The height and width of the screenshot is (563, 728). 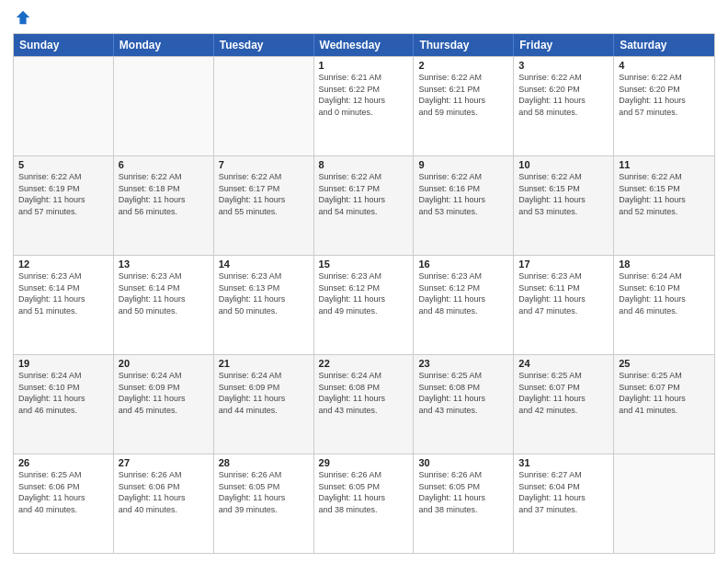 I want to click on day-number: 18, so click(x=664, y=264).